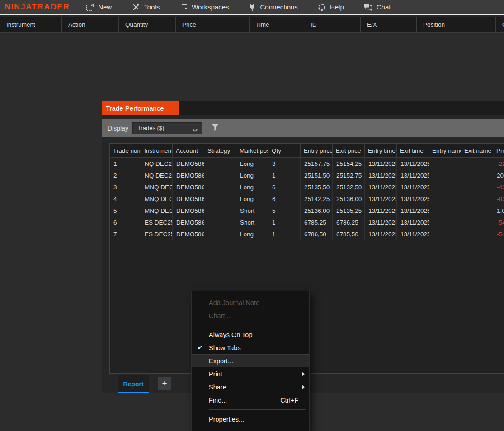  Describe the element at coordinates (377, 7) in the screenshot. I see `menubar-item-chat: Chat` at that location.